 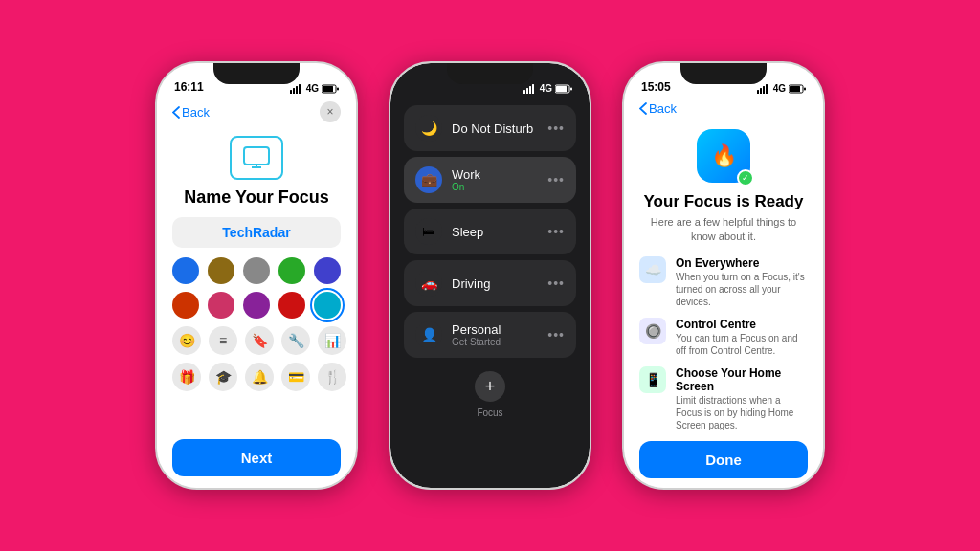 What do you see at coordinates (556, 283) in the screenshot?
I see `driving-dots: •••` at bounding box center [556, 283].